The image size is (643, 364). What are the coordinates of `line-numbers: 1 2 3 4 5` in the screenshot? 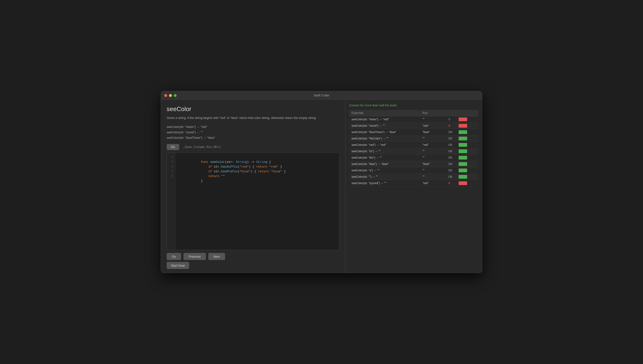 It's located at (171, 201).